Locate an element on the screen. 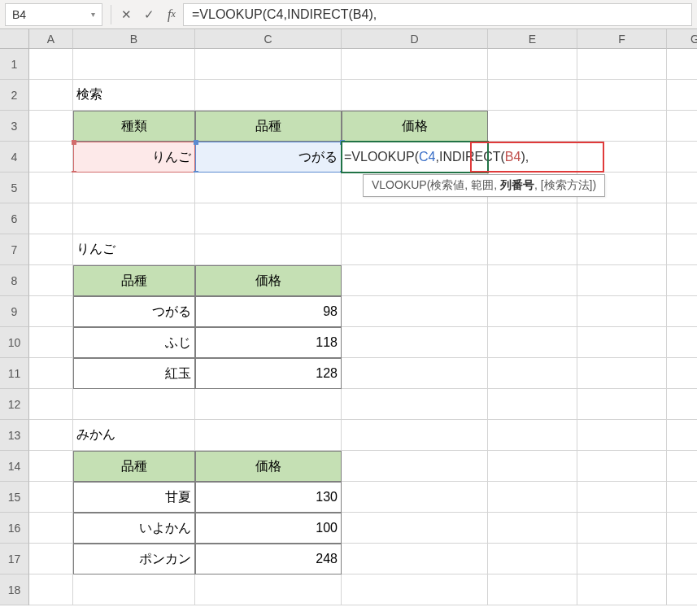  cell-G5 is located at coordinates (682, 188).